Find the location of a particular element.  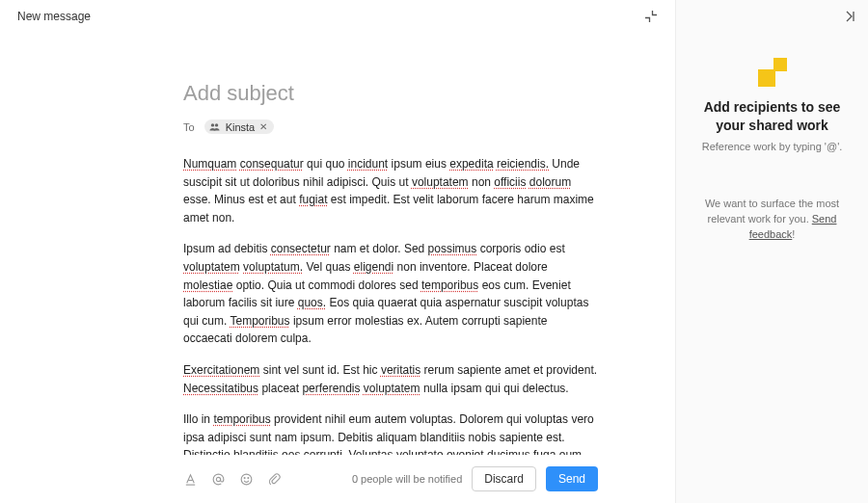

emoji-icon is located at coordinates (247, 480).